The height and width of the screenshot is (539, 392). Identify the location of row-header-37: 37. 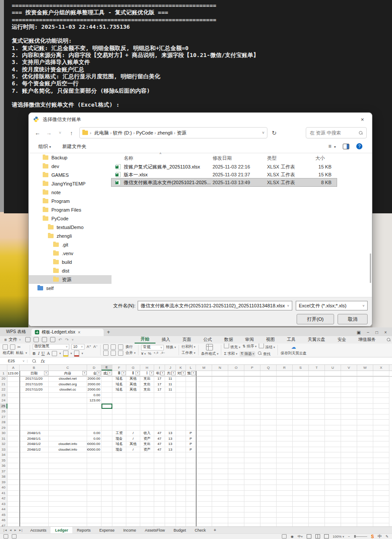
(3, 472).